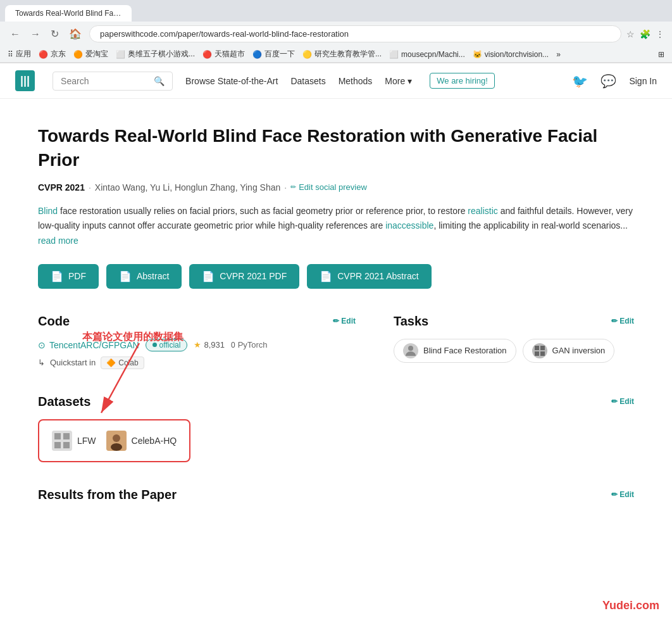 This screenshot has width=672, height=625. Describe the element at coordinates (623, 321) in the screenshot. I see `tasks-edit-link: ✏ Edit` at that location.